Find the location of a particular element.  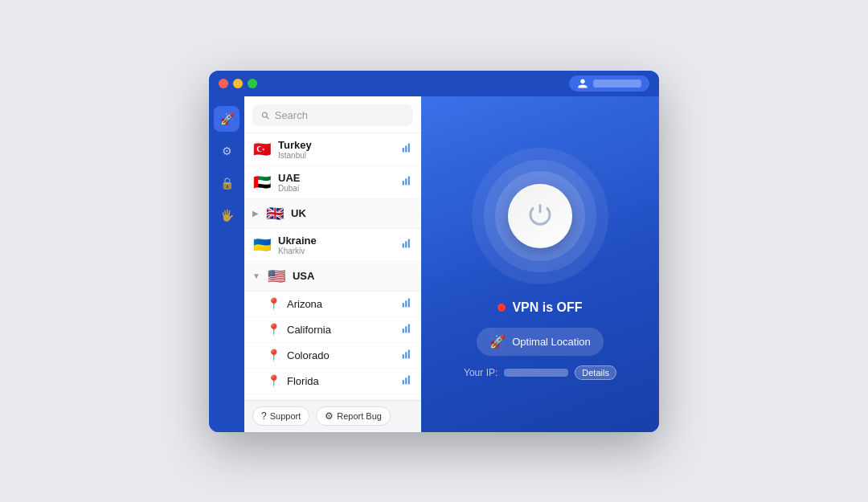

collapse-icon: ▼ is located at coordinates (256, 276).